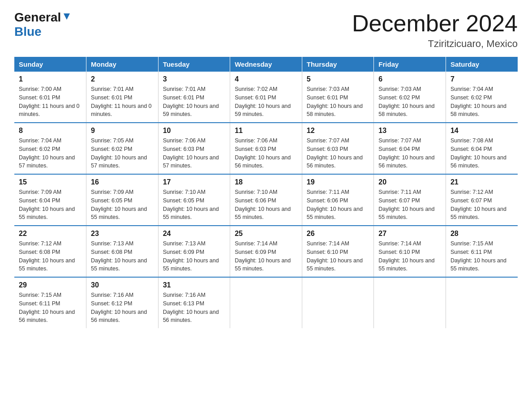 The width and height of the screenshot is (532, 411). Describe the element at coordinates (338, 97) in the screenshot. I see `calendar-cell: 5 Sunrise: 7:03 AM Sunset: 6:01 PM Dayli…` at that location.